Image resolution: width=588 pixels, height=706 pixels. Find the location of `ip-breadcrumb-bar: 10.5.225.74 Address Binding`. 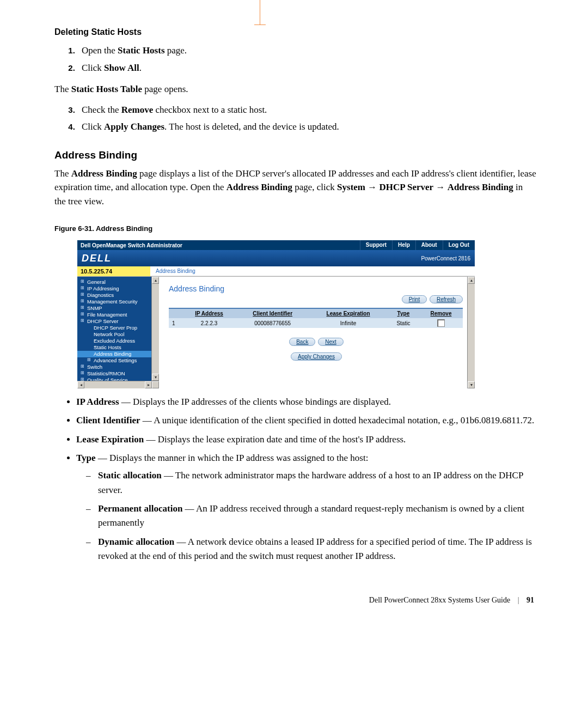

ip-breadcrumb-bar: 10.5.225.74 Address Binding is located at coordinates (276, 271).